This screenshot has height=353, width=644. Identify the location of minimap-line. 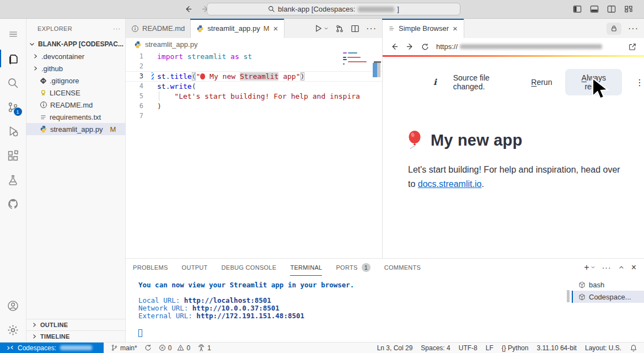
(358, 53).